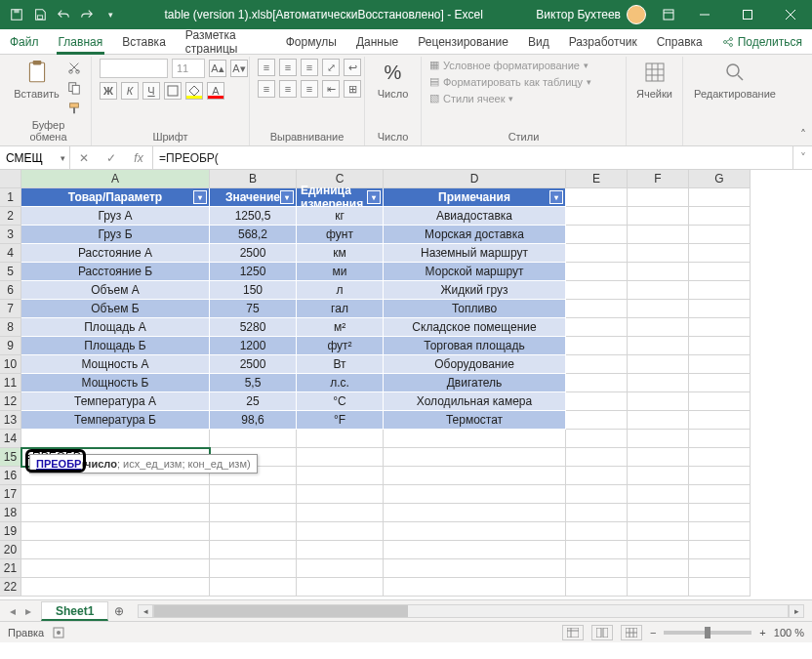  Describe the element at coordinates (331, 89) in the screenshot. I see `decrease-indent-icon: ⇤` at that location.